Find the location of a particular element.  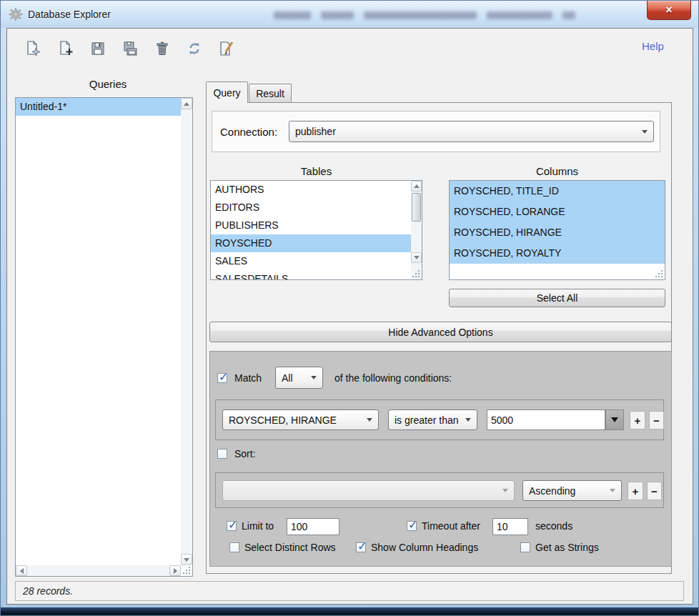

tab-result-label: Result is located at coordinates (270, 94).